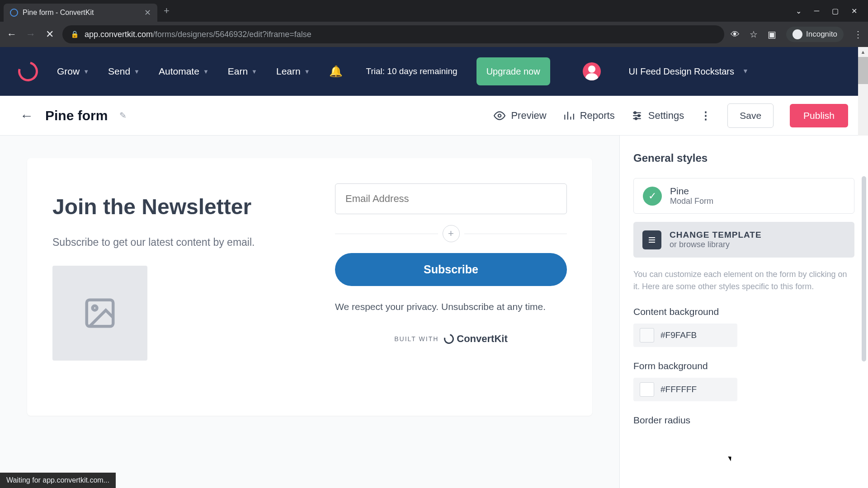 Image resolution: width=868 pixels, height=488 pixels. Describe the element at coordinates (589, 116) in the screenshot. I see `reports-button: Reports` at that location.